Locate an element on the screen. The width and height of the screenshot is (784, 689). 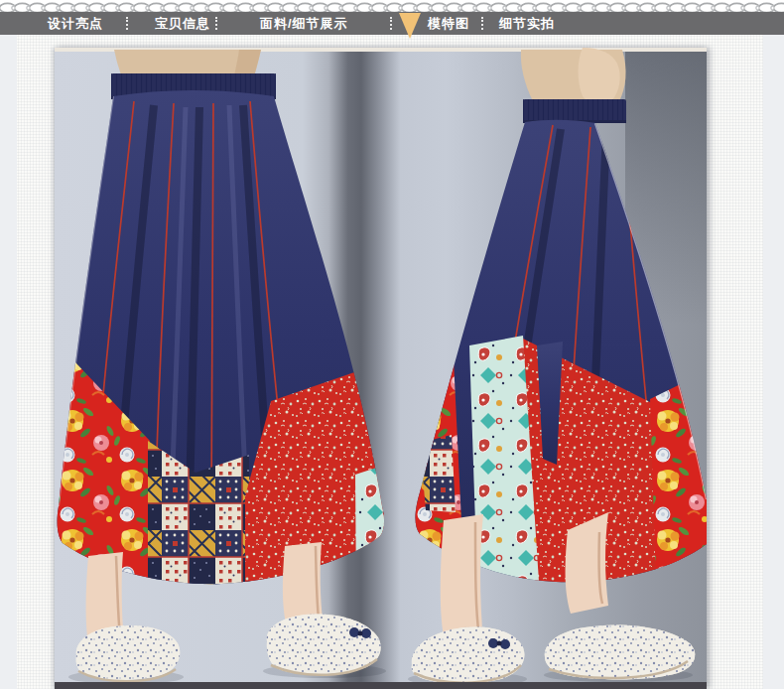
tab-product-info: 宝贝信息 is located at coordinates (183, 24).